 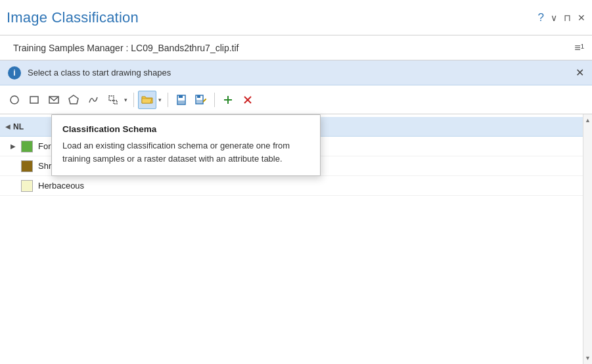 I want to click on select-tool-button, so click(x=113, y=100).